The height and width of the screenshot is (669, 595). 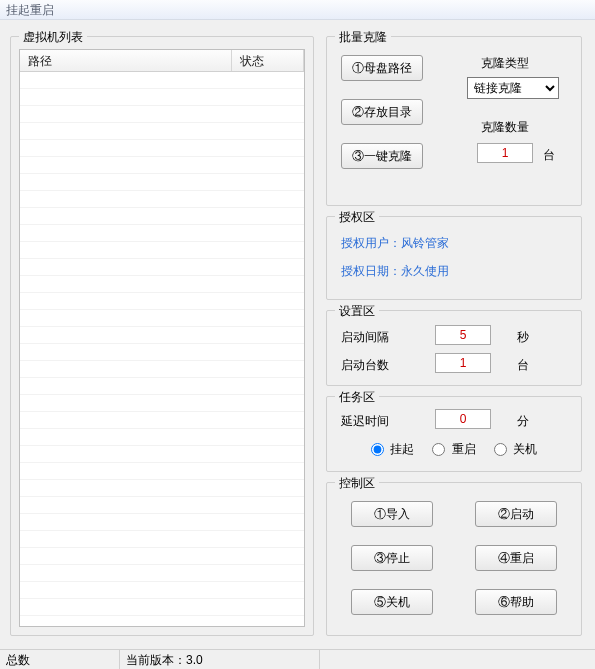 What do you see at coordinates (365, 366) in the screenshot?
I see `start-count-label: 启动台数` at bounding box center [365, 366].